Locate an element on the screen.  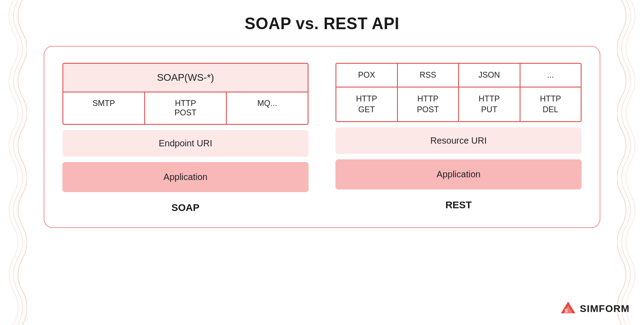
rest-format-pox: POX is located at coordinates (366, 75).